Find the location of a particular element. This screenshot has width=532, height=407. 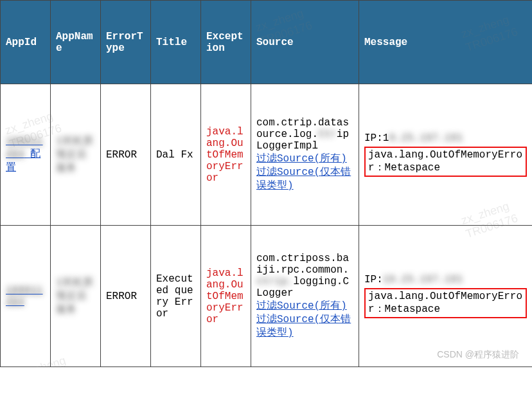

ip-label: IP:1 is located at coordinates (377, 138).